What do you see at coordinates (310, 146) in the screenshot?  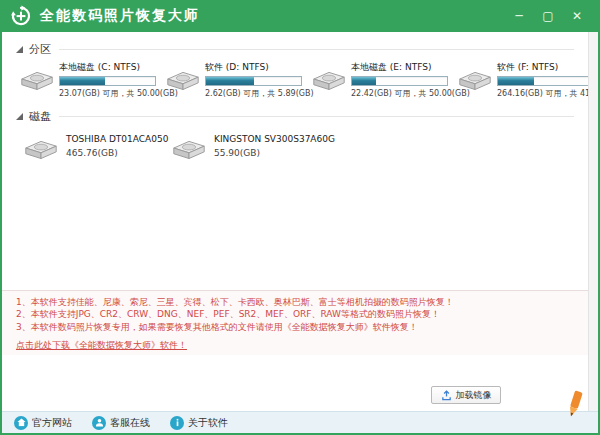 I see `disks-row: TOSHIBA DT01ACA050 465.76(GB) KINGSTON S…` at bounding box center [310, 146].